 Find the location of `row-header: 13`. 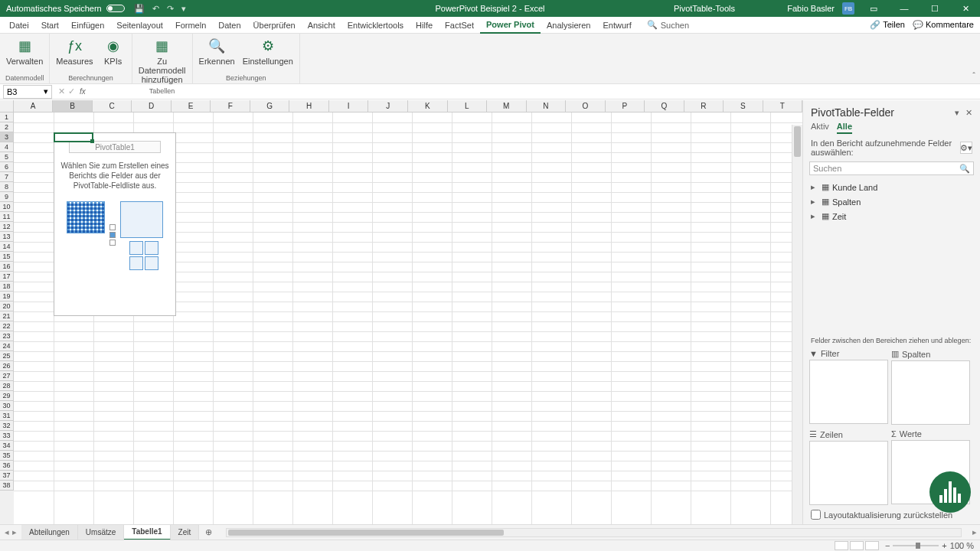

row-header: 13 is located at coordinates (7, 237).